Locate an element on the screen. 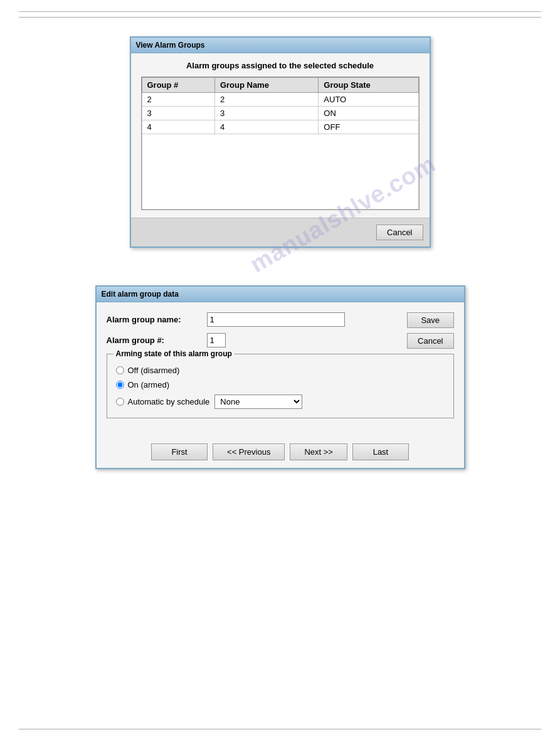  dialog2-titlebar: Edit alarm group data is located at coordinates (280, 295).